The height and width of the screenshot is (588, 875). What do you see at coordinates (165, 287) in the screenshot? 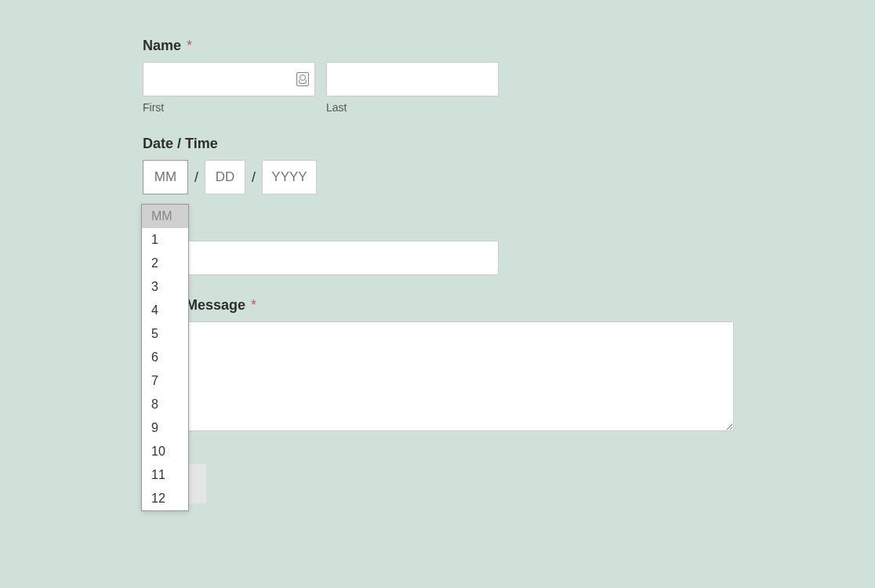
I see `month-option-3: 3` at bounding box center [165, 287].